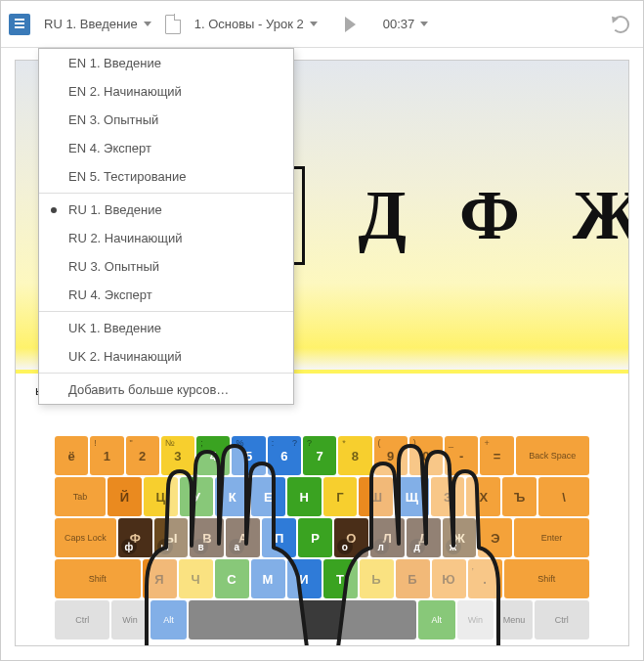 The image size is (644, 661). What do you see at coordinates (553, 456) in the screenshot?
I see `key: Back Space` at bounding box center [553, 456].